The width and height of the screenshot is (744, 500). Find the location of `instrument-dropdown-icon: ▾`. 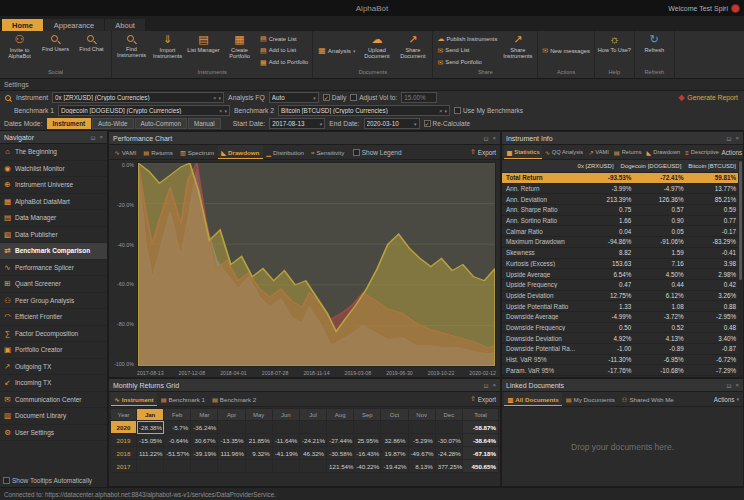

instrument-dropdown-icon: ▾ is located at coordinates (220, 98).